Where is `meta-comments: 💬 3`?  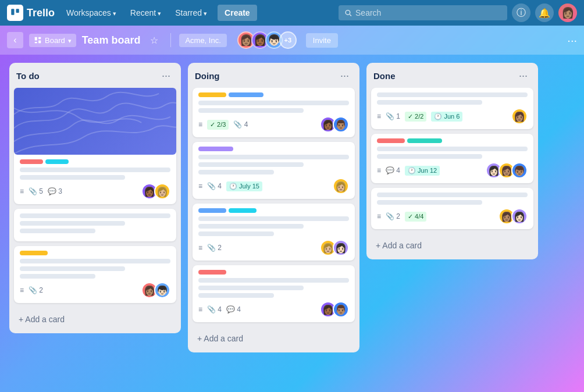 meta-comments: 💬 3 is located at coordinates (55, 191).